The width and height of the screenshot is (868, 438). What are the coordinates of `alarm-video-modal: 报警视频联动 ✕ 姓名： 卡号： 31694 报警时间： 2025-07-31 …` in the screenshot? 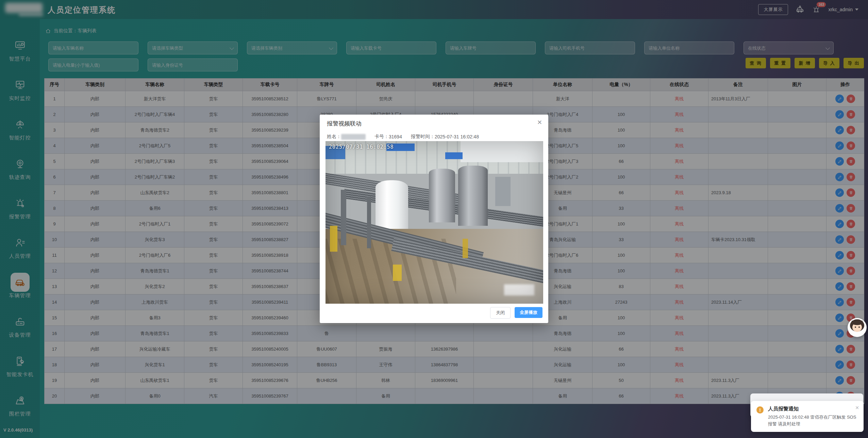 It's located at (434, 219).